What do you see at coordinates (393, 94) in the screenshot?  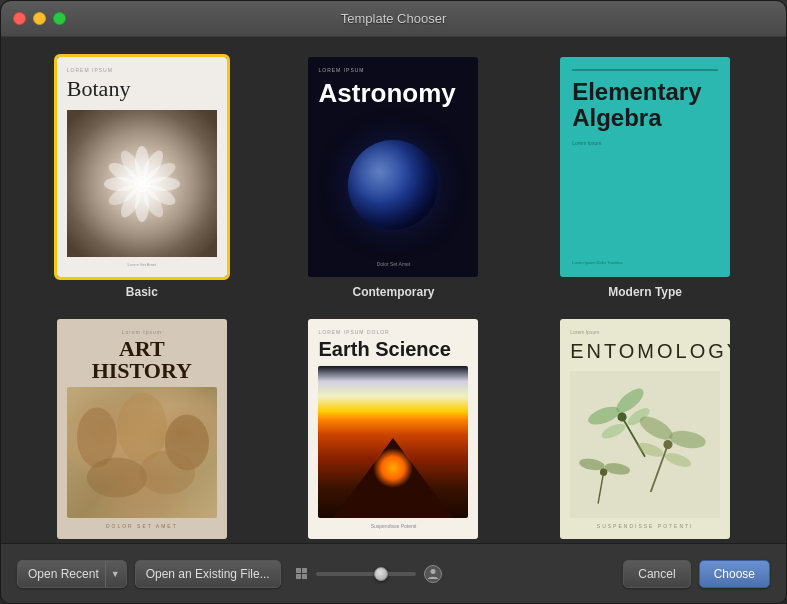 I see `contemporary-book-title: Astronomy` at bounding box center [393, 94].